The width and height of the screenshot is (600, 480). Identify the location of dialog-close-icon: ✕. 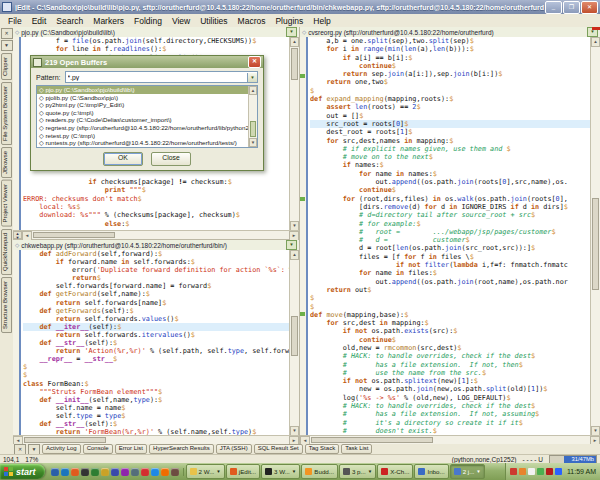
(254, 62).